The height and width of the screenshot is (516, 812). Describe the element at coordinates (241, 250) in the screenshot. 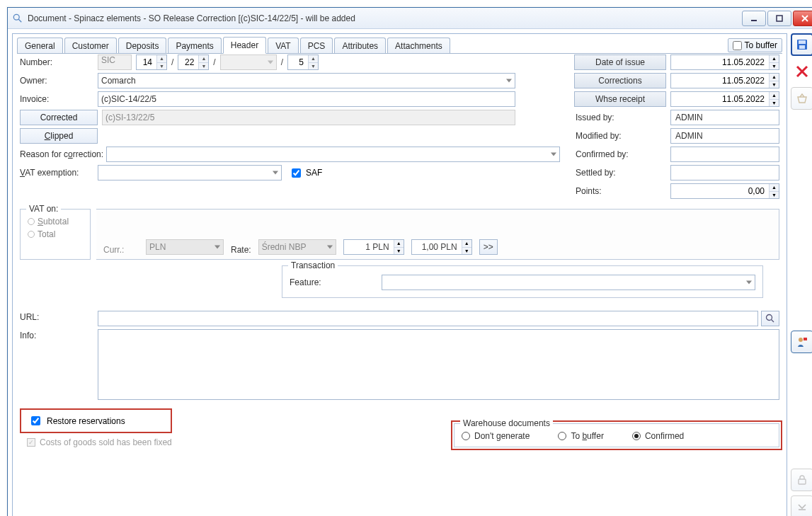

I see `rate-label: Rate:` at that location.